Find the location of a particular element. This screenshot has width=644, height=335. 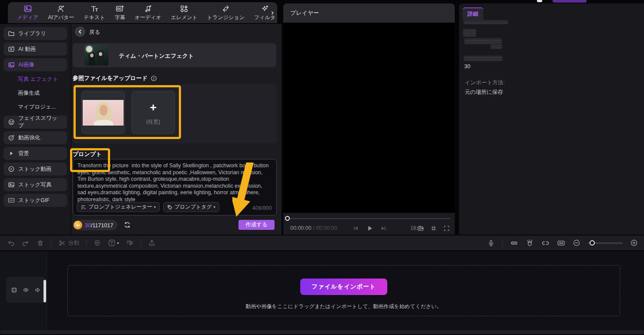

tab-media: メディア is located at coordinates (28, 13).